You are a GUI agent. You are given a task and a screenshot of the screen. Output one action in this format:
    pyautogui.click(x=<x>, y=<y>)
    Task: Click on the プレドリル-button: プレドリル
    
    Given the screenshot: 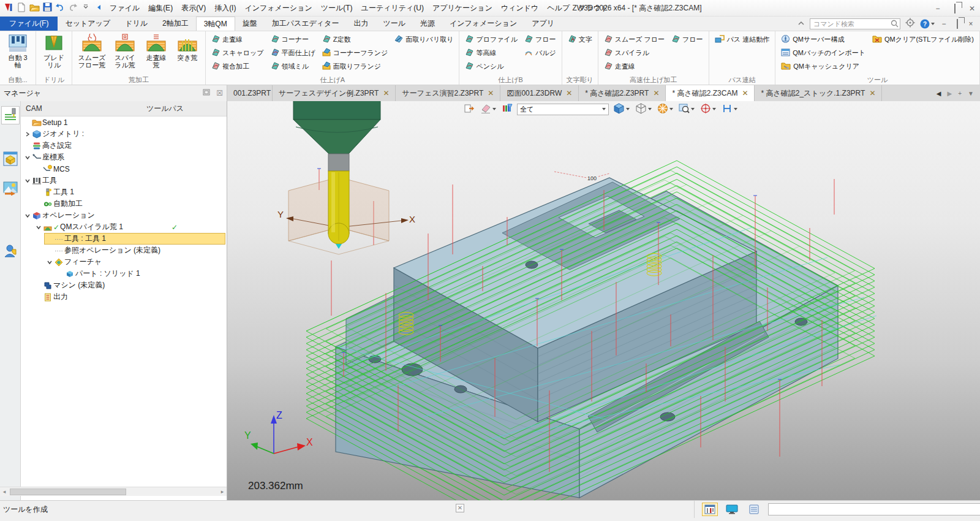 What is the action you would take?
    pyautogui.click(x=54, y=50)
    